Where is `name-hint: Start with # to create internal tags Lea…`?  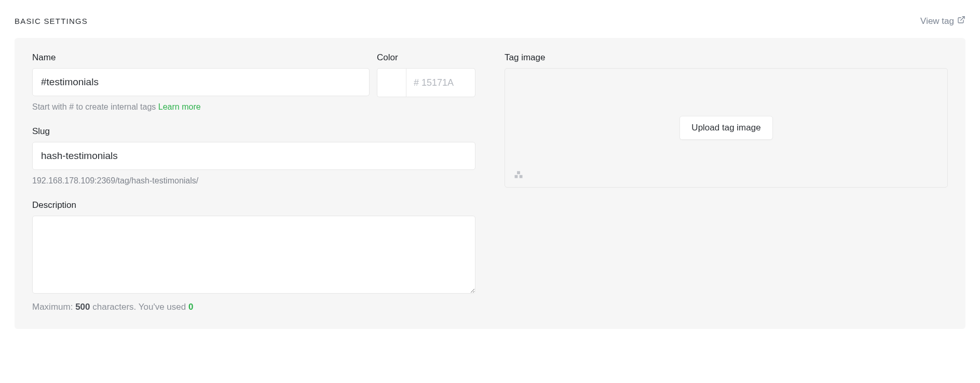
name-hint: Start with # to create internal tags Lea… is located at coordinates (201, 107).